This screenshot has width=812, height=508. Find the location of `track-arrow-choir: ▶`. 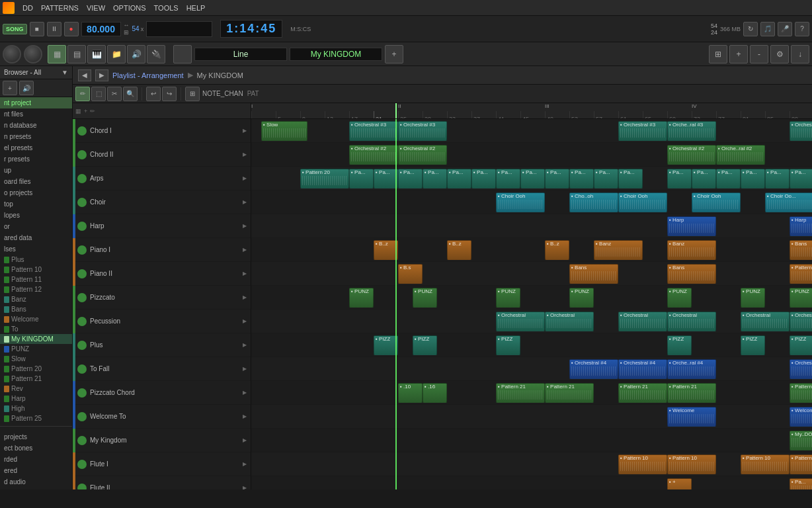

track-arrow-choir: ▶ is located at coordinates (247, 202).